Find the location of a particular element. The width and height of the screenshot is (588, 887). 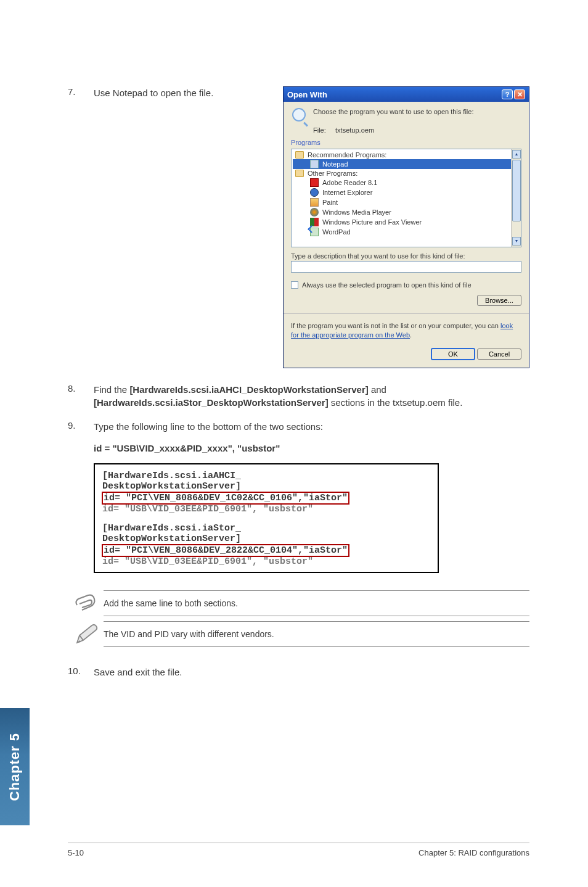

scroll-thumb is located at coordinates (517, 191).